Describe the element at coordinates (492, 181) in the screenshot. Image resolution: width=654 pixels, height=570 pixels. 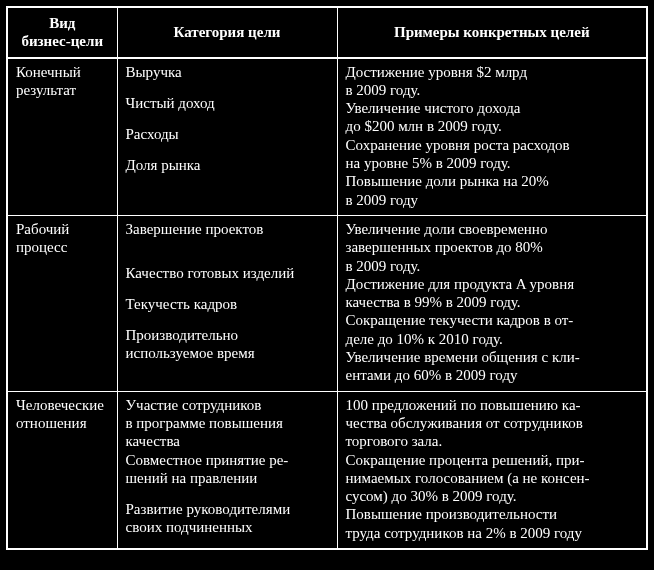
I see `text-line: Повышение доли рынка на 20%` at that location.